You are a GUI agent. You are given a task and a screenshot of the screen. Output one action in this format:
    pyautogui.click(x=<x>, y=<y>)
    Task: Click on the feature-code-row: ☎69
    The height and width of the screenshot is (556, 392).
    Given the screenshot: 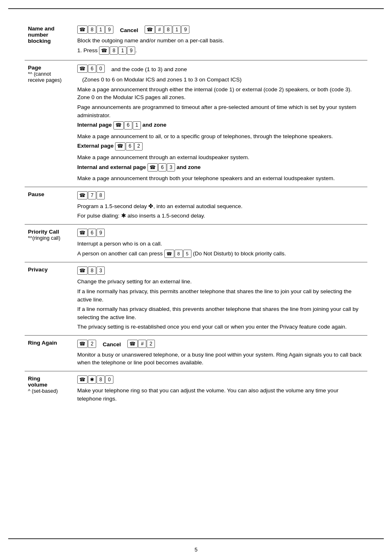 What is the action you would take?
    pyautogui.click(x=221, y=234)
    